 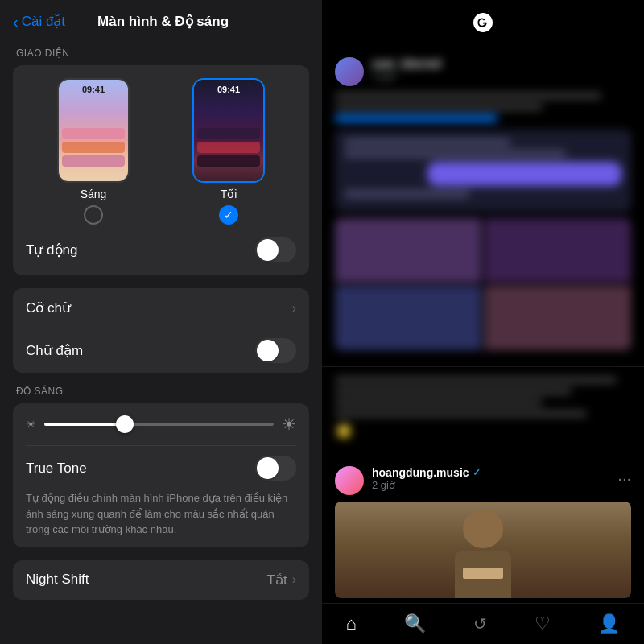 I want to click on bold-text-row: Chữ đậm, so click(x=161, y=351).